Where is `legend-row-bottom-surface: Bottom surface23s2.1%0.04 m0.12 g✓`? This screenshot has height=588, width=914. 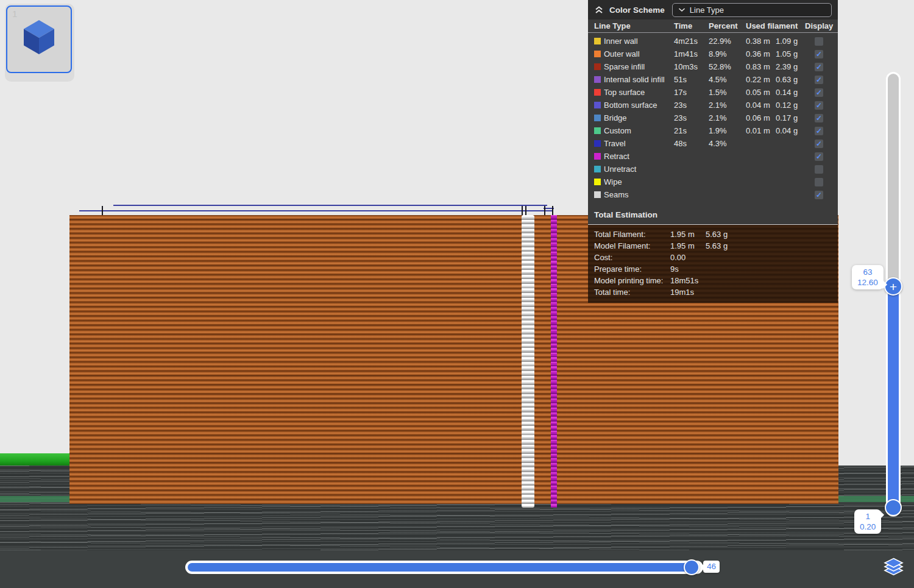
legend-row-bottom-surface: Bottom surface23s2.1%0.04 m0.12 g✓ is located at coordinates (714, 105).